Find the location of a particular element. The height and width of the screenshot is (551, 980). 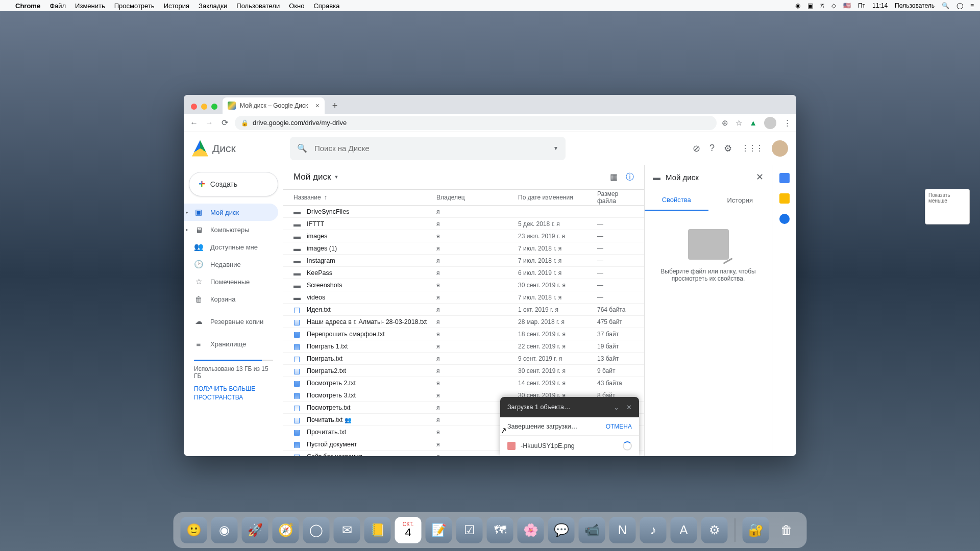

file-row: ▤Посмотреть 2.txtя14 сент. 2019 г. я43 б… is located at coordinates (463, 383).